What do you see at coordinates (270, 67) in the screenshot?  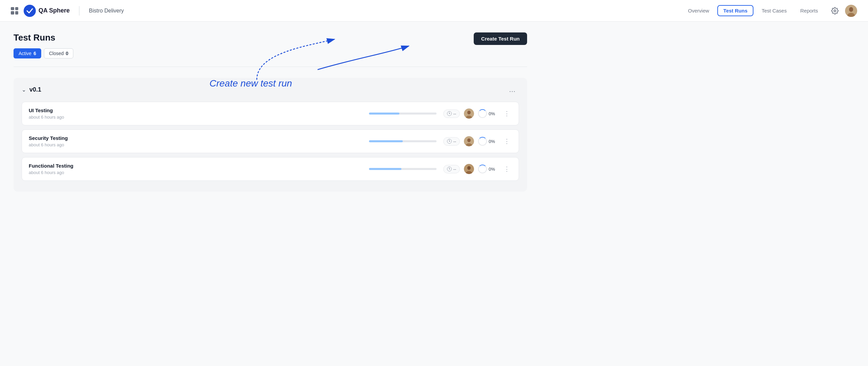 I see `content-separator` at bounding box center [270, 67].